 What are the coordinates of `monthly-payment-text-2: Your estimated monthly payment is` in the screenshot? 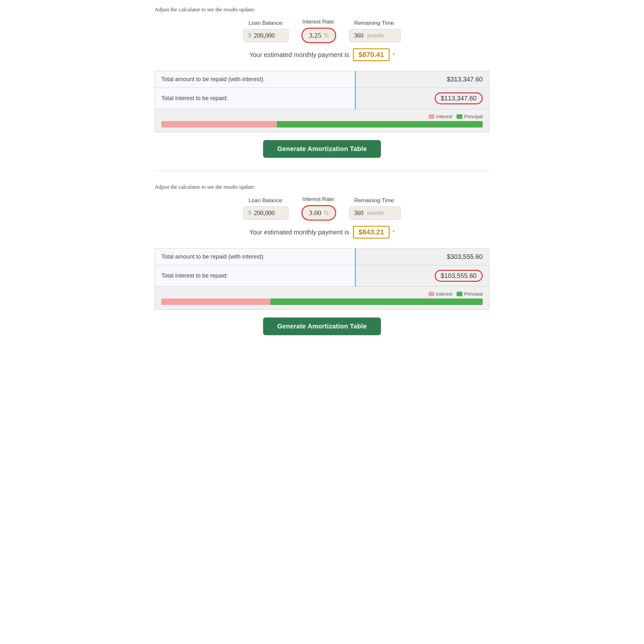 It's located at (299, 232).